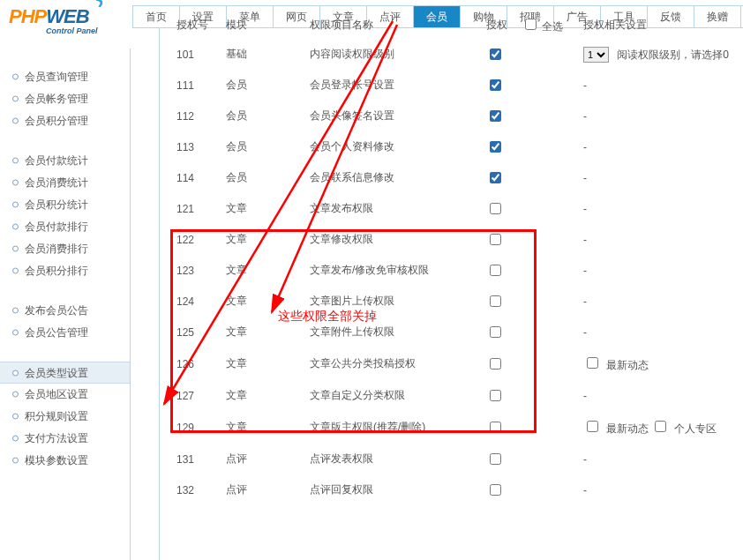 The image size is (743, 560). I want to click on sidebar-item: 会员积分管理, so click(65, 122).